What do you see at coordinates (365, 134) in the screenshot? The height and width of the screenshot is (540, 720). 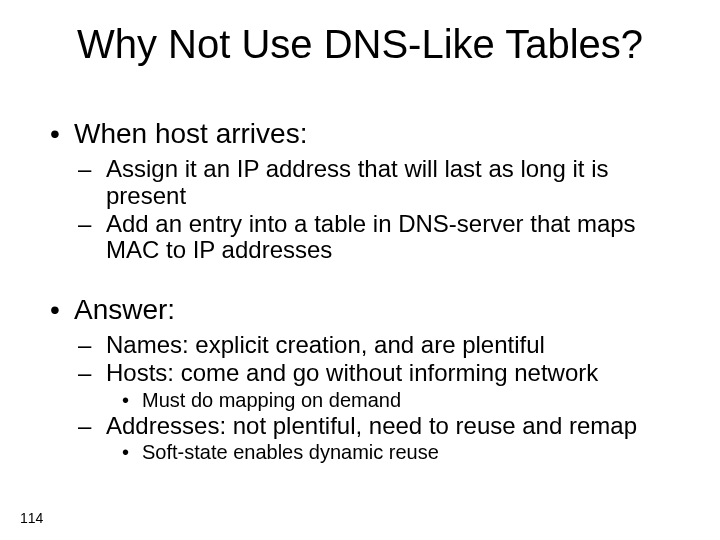 I see `bullet-when-host-arrives: When host arrives:` at bounding box center [365, 134].